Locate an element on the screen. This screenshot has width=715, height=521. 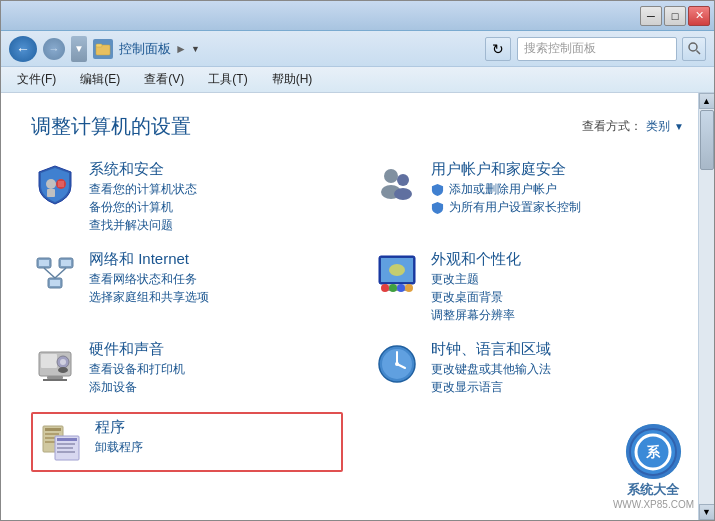
cat-link-homegroup: 选择家庭组和共享选项 is located at coordinates (216, 298).